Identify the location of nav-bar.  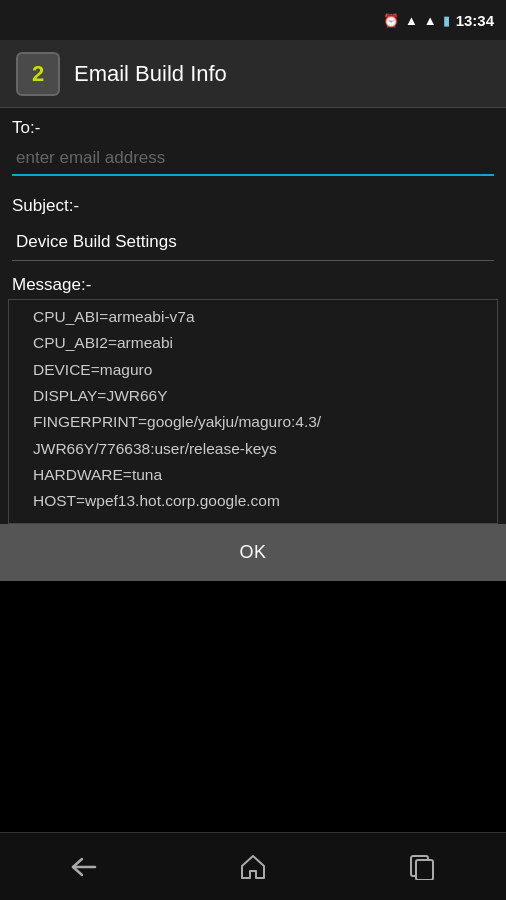
(253, 866).